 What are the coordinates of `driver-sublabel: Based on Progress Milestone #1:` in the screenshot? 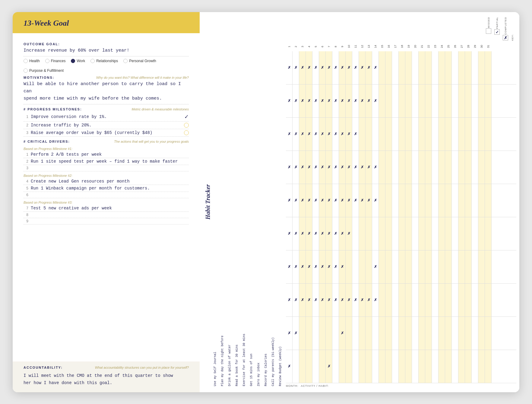 It's located at (106, 149).